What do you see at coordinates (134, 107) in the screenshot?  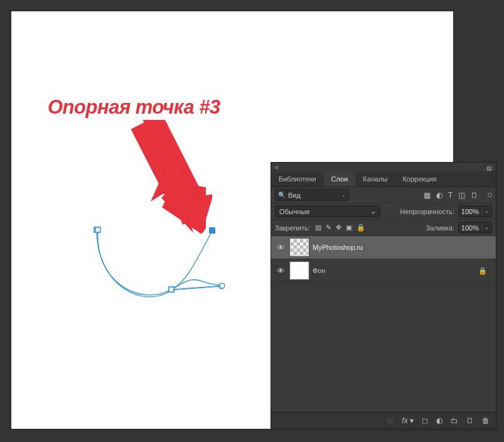 I see `annotation-label: Опорная точка #3` at bounding box center [134, 107].